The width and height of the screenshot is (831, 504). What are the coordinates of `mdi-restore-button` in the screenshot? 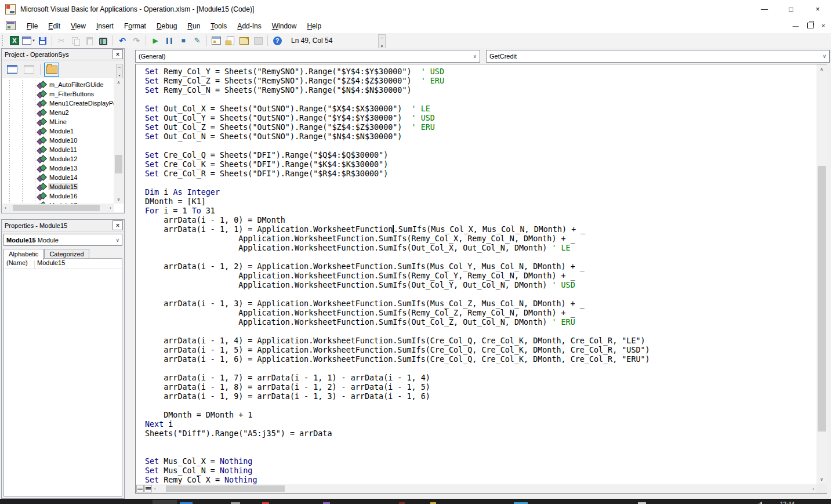 It's located at (811, 26).